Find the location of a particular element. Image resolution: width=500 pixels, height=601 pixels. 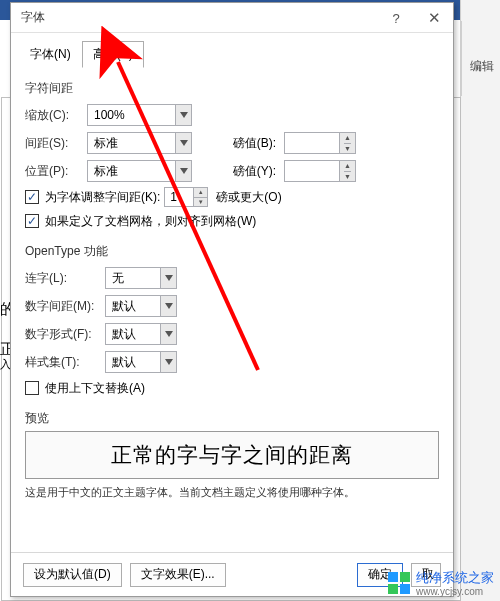

kerning-label: 为字体调整字间距(K): is located at coordinates (102, 198).